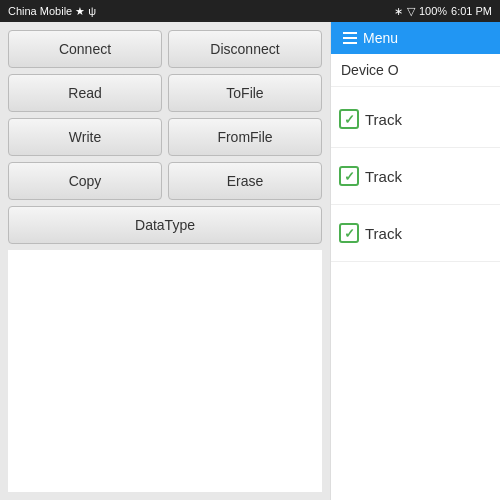 The image size is (500, 500). I want to click on menu-button: Menu, so click(416, 38).